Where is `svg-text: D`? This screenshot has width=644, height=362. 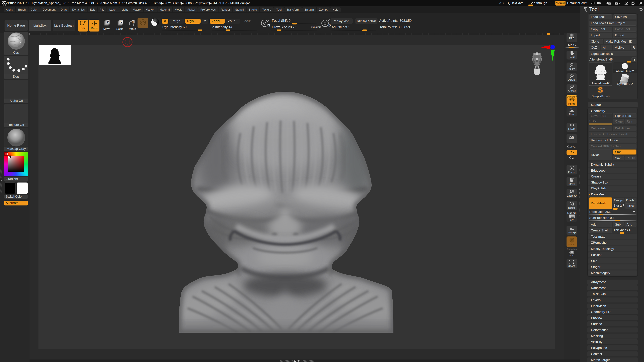
svg-text: D is located at coordinates (330, 25).